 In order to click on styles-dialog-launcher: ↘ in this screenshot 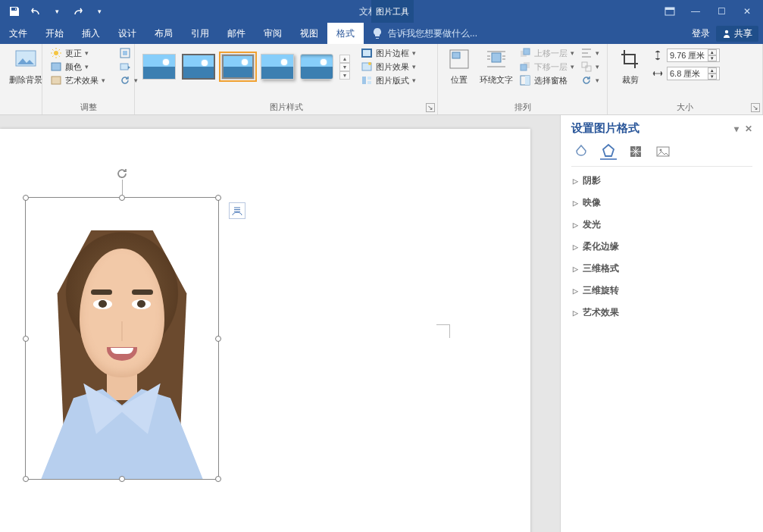, I will do `click(430, 108)`.